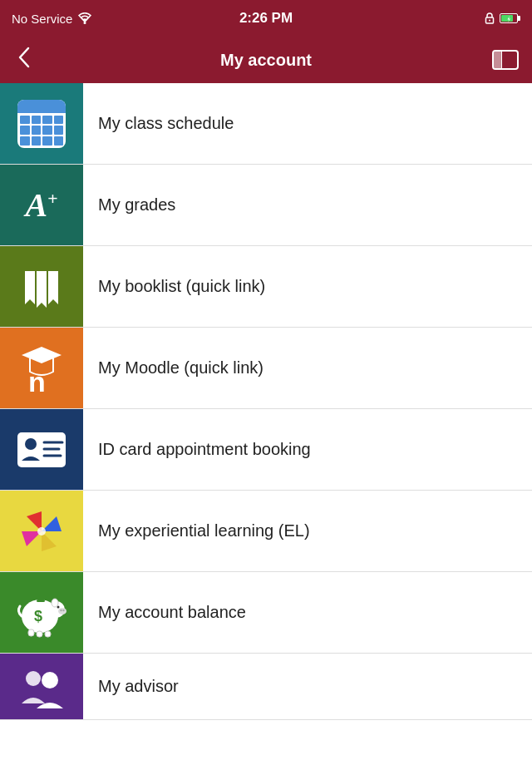 The image size is (532, 765). Describe the element at coordinates (42, 531) in the screenshot. I see `el-logo-icon` at that location.